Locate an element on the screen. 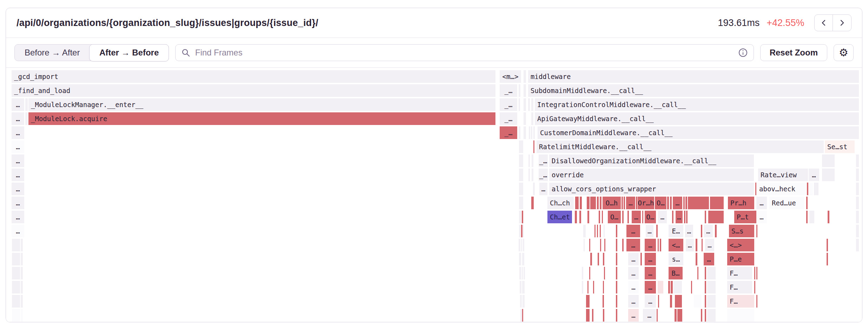  flame-frame: <… is located at coordinates (676, 245).